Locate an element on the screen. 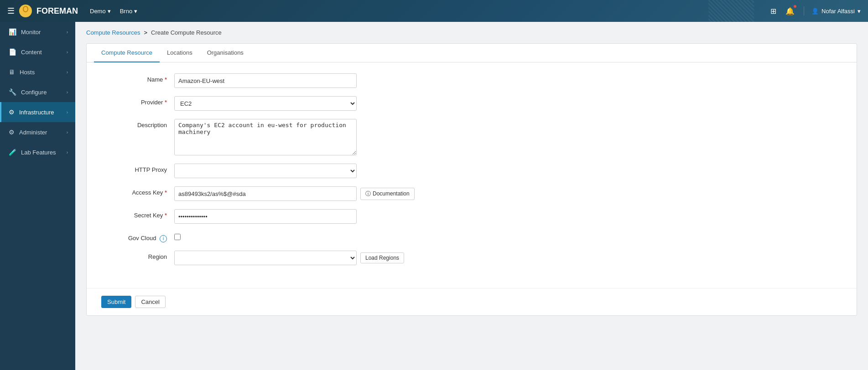 The width and height of the screenshot is (868, 370). gov-cloud-check-wrapper is located at coordinates (177, 236).